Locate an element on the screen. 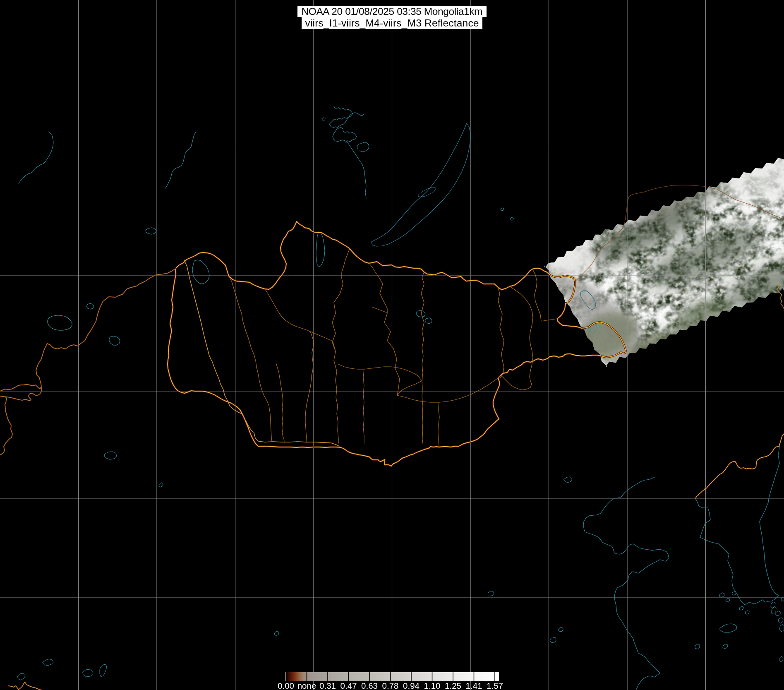 This screenshot has height=690, width=784. svg-text: 1.41 is located at coordinates (474, 685).